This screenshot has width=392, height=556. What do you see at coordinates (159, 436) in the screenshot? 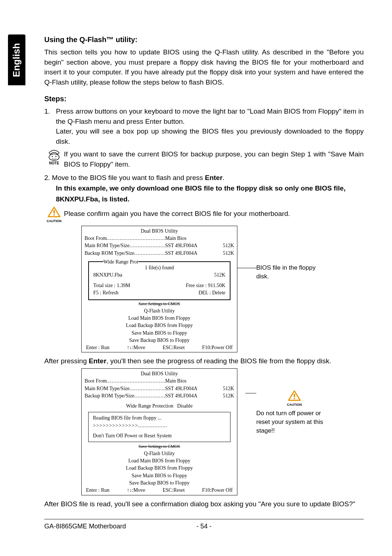
I see `warning-text: Don't Turn Off Power or Reset System` at bounding box center [159, 436].